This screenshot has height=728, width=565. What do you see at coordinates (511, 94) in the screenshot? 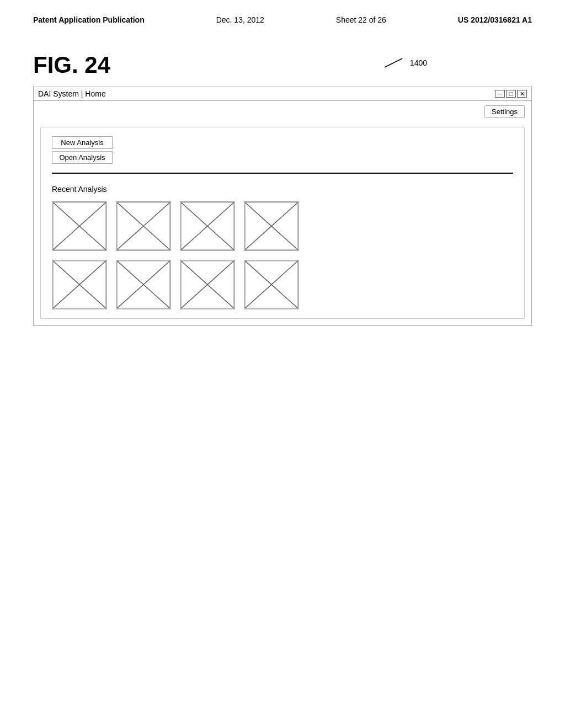
I see `restore-icon: □` at bounding box center [511, 94].